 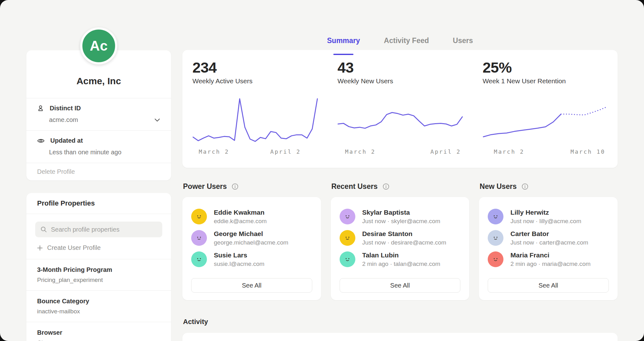 What do you see at coordinates (240, 212) in the screenshot?
I see `user-name: Eddie Kwakman` at bounding box center [240, 212].